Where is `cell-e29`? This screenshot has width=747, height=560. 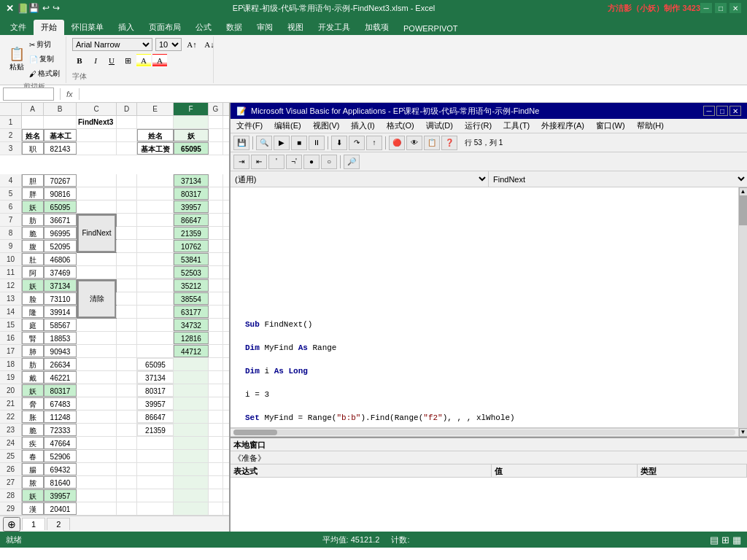 cell-e29 is located at coordinates (155, 509).